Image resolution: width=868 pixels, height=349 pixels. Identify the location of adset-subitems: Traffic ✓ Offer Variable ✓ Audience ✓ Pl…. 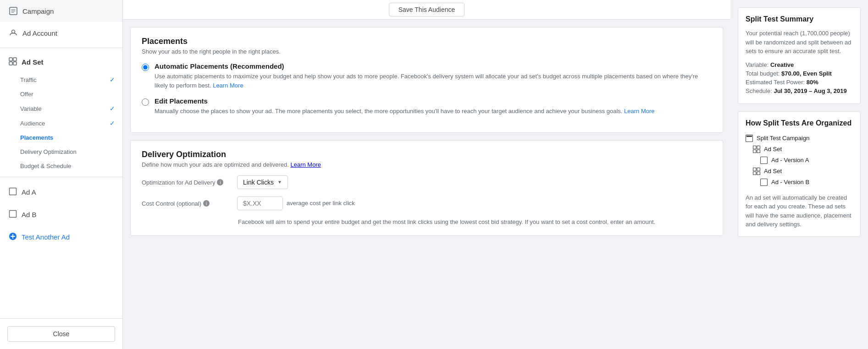
(61, 123).